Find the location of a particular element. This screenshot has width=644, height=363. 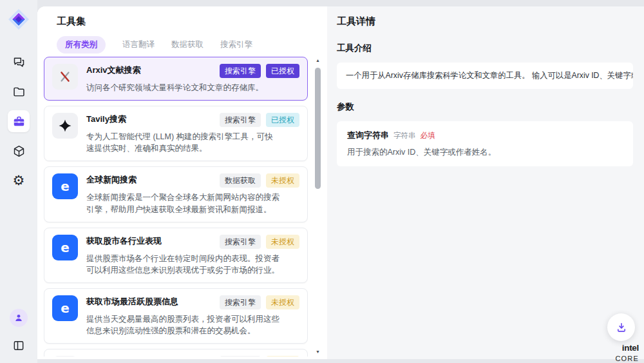

scroll-down-icon: ▼ is located at coordinates (318, 352).